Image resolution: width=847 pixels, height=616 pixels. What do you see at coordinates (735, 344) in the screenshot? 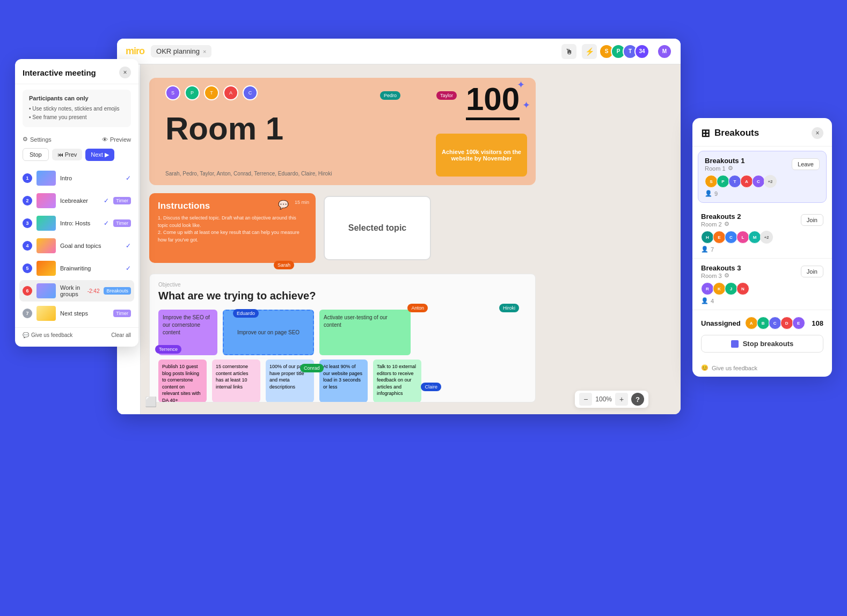
I see `stop-breakouts-icon` at bounding box center [735, 344].